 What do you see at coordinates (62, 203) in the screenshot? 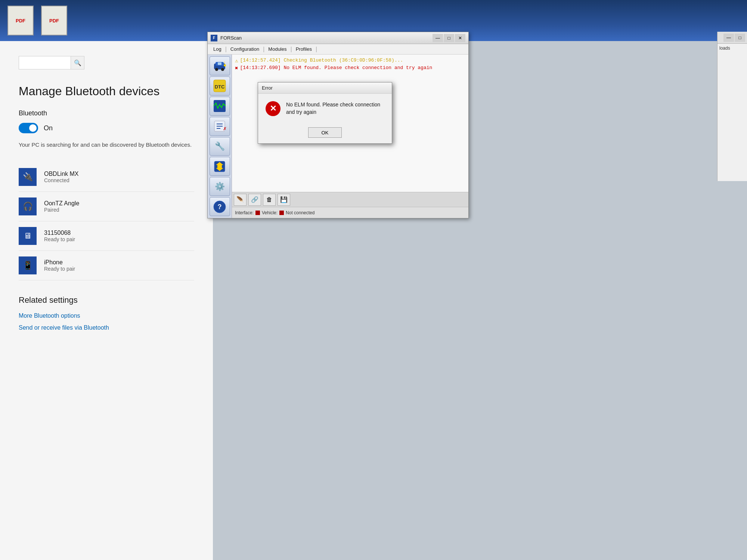
I see `device-name-oontz: OonTZ Angle` at bounding box center [62, 203].